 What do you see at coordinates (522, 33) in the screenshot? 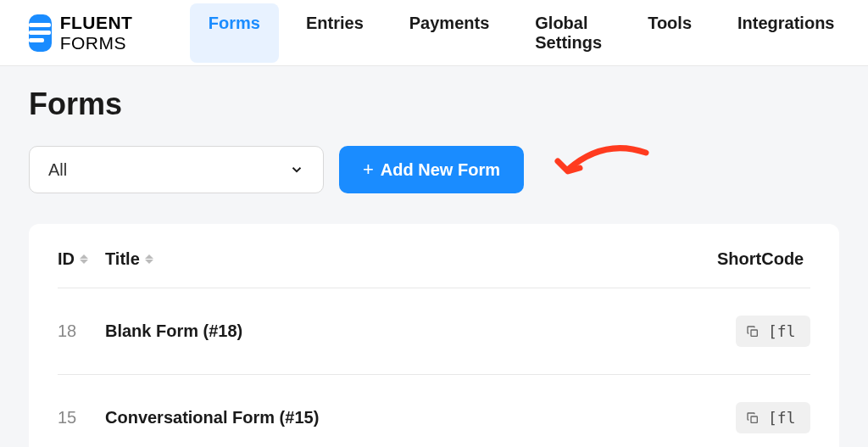
I see `main-nav: Forms Entries Payments Global Settings T…` at bounding box center [522, 33].